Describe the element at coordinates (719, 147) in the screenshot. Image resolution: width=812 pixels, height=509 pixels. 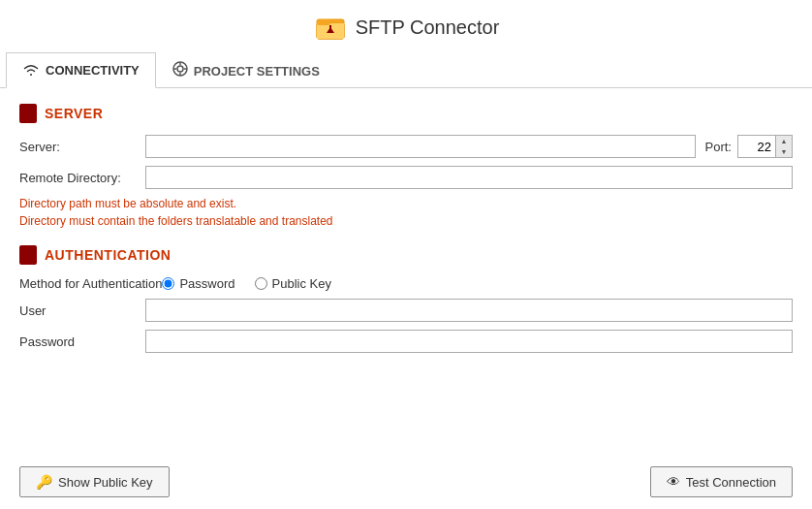
I see `port-label: Port:` at that location.